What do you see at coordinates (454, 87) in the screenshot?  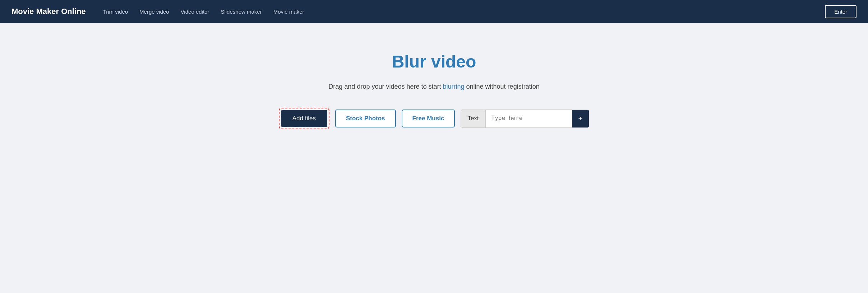 I see `subtitle-highlight: blurring` at bounding box center [454, 87].